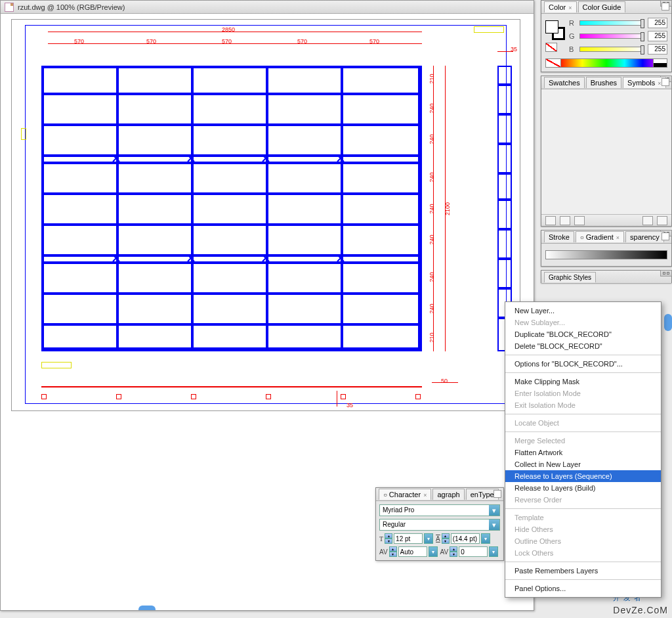  Describe the element at coordinates (564, 83) in the screenshot. I see `tab-swatches: Swatches` at that location.